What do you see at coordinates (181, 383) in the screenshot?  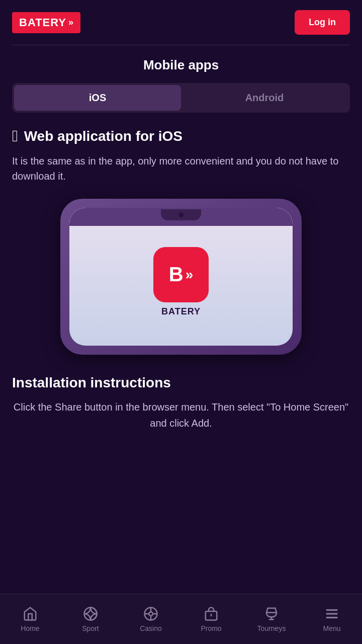 I see `installation-title: Installation instructions` at bounding box center [181, 383].